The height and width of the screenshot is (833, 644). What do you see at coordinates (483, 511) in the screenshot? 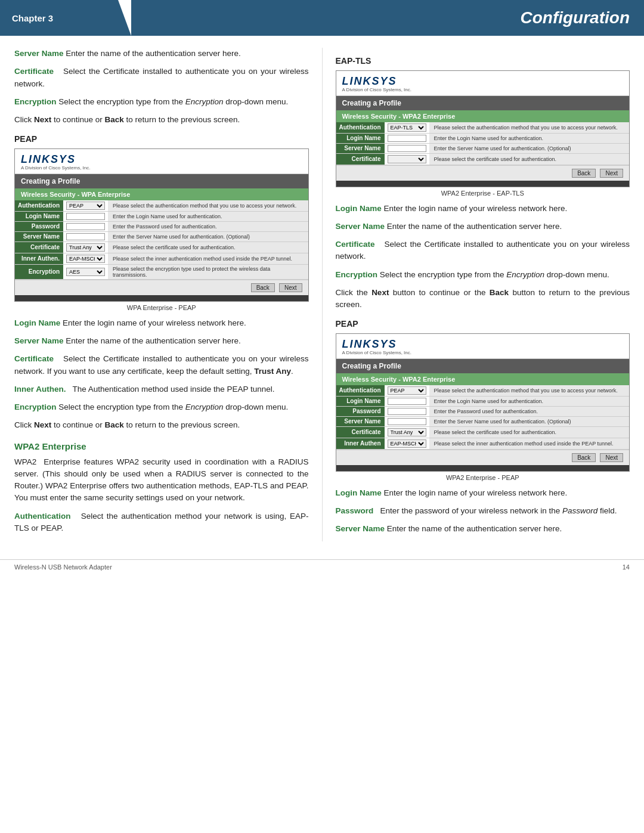
I see `password-peap2-para: Password Enter the password of your wire…` at bounding box center [483, 511].